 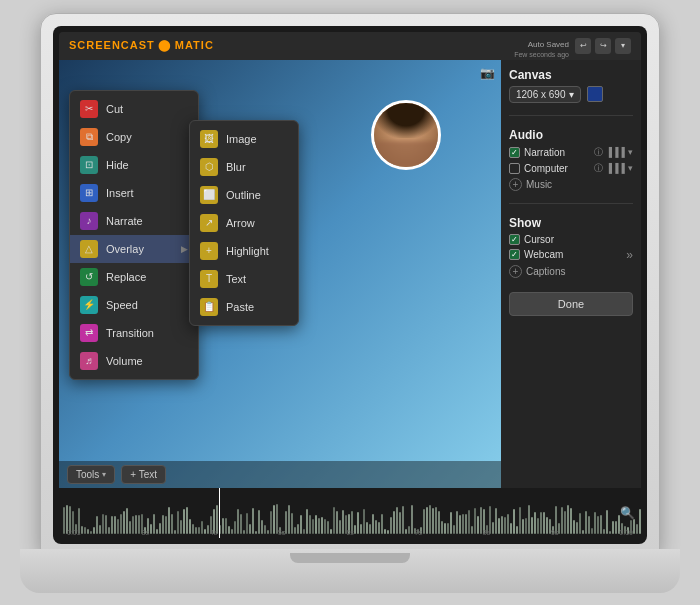 What do you see at coordinates (89, 333) in the screenshot?
I see `transition-icon: ⇄` at bounding box center [89, 333].